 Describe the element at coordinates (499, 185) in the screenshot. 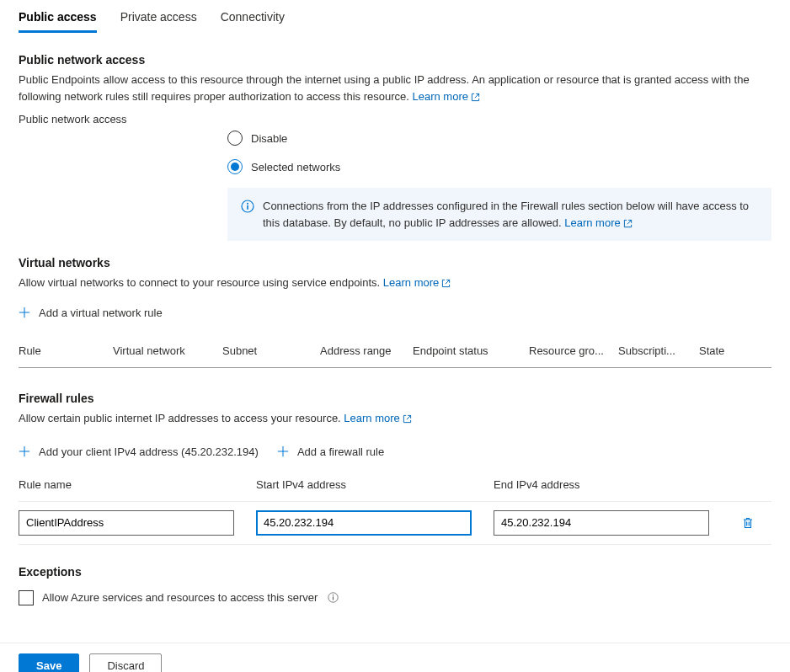

I see `public-access-radio-group: Disable Selected networks Connections fr…` at that location.